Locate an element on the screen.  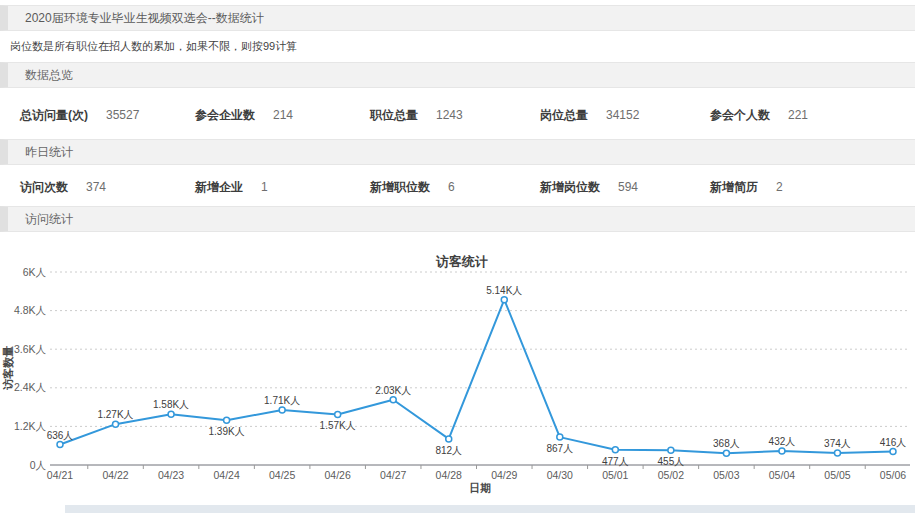
point-label: 416人 is located at coordinates (894, 442).